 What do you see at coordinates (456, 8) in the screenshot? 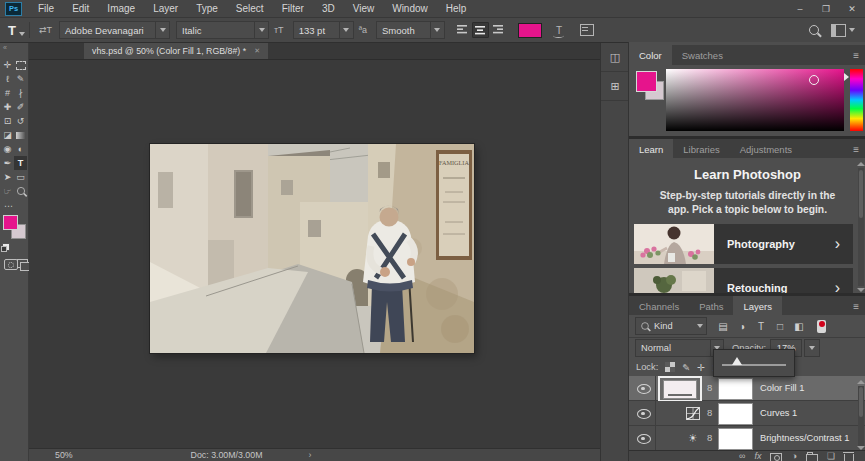
I see `menu-help: Help` at bounding box center [456, 8].